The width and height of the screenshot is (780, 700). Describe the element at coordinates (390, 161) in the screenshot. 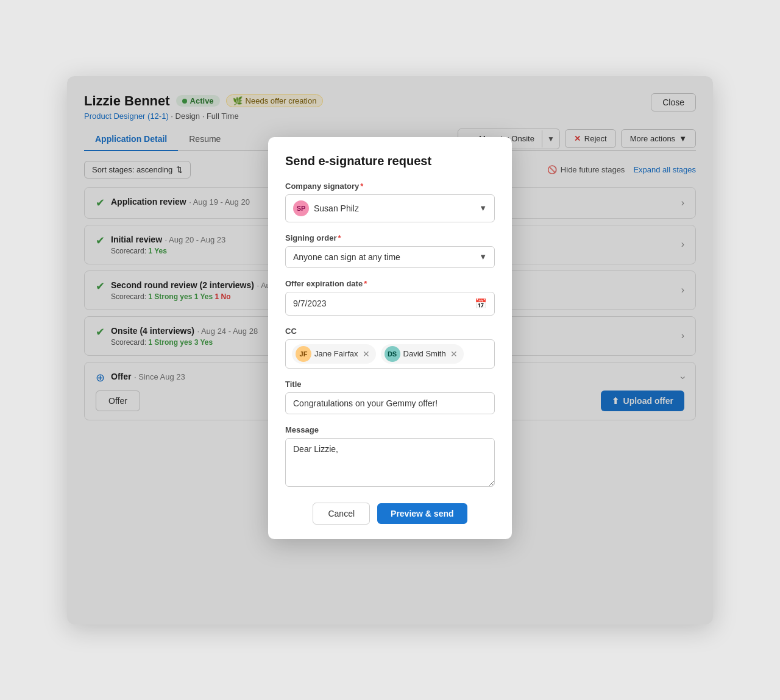

I see `modal-title: Send e-signature request` at that location.